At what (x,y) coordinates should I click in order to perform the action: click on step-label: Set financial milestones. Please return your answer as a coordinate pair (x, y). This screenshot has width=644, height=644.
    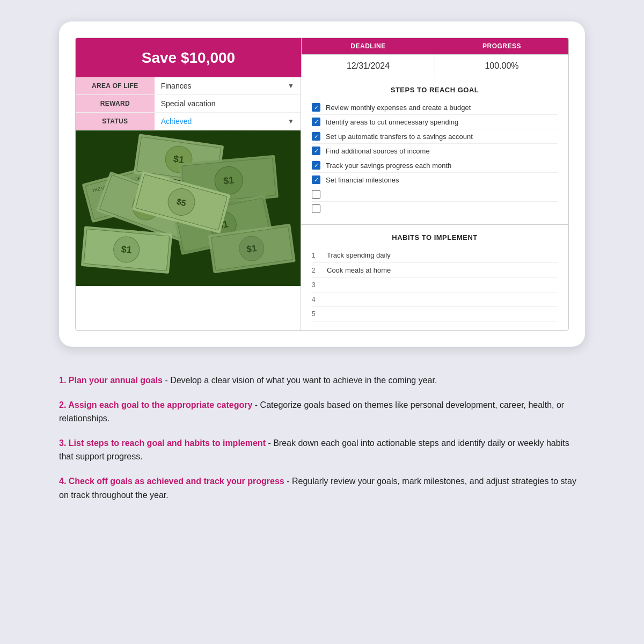
    Looking at the image, I should click on (363, 180).